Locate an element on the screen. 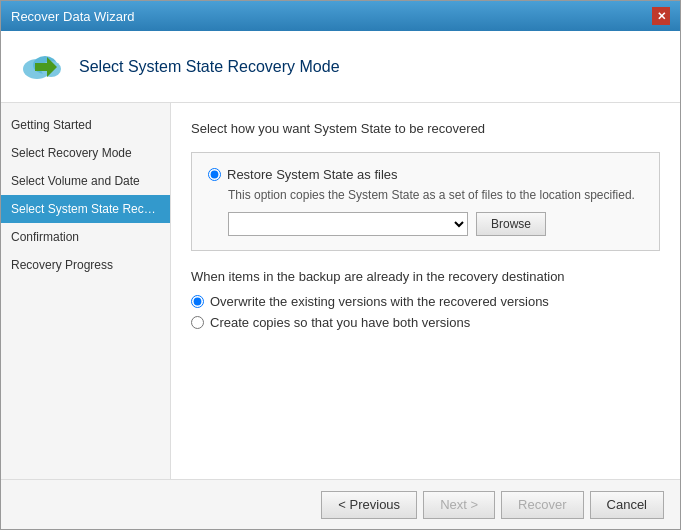  conflict-section: When items in the backup are already in … is located at coordinates (426, 300).